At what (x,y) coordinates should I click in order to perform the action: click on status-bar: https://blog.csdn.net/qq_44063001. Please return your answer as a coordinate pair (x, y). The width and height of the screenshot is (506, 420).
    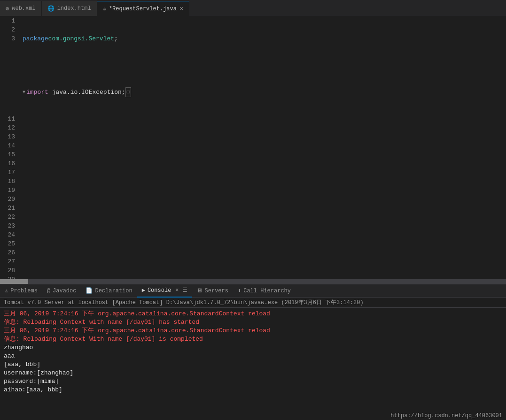
    Looking at the image, I should click on (446, 416).